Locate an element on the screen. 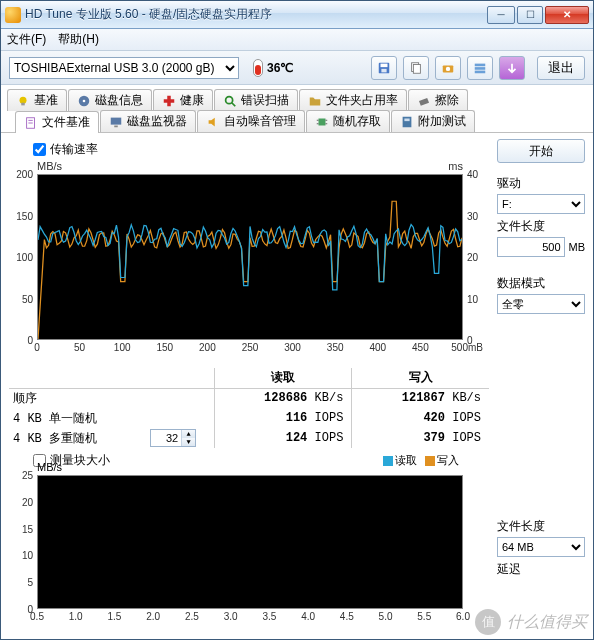  chip-icon is located at coordinates (322, 122).